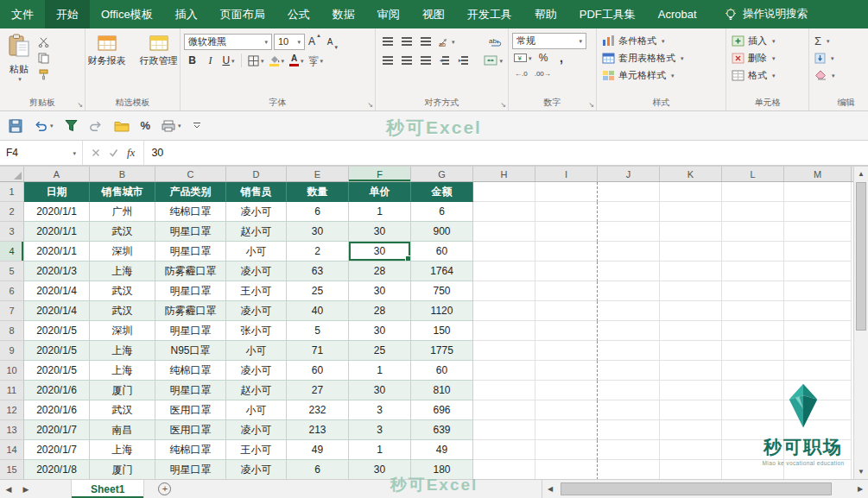  What do you see at coordinates (314, 41) in the screenshot?
I see `increase-font-button: A▲` at bounding box center [314, 41].